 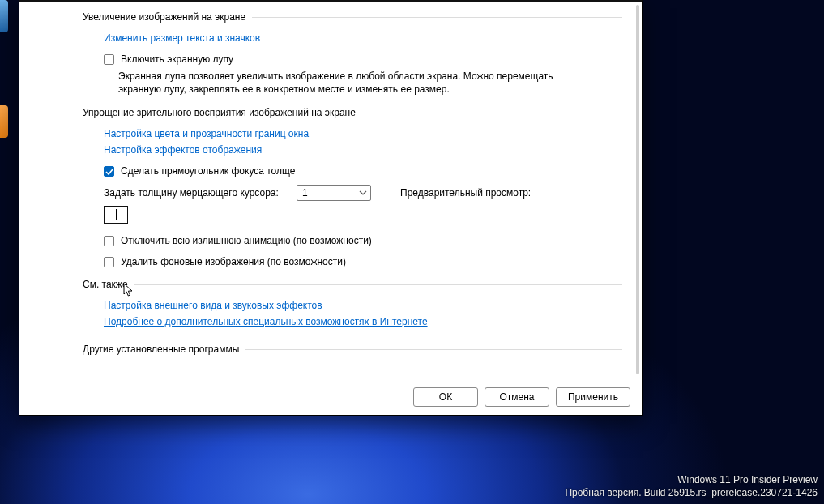 I want to click on checkbox-disable-animations, so click(x=109, y=241).